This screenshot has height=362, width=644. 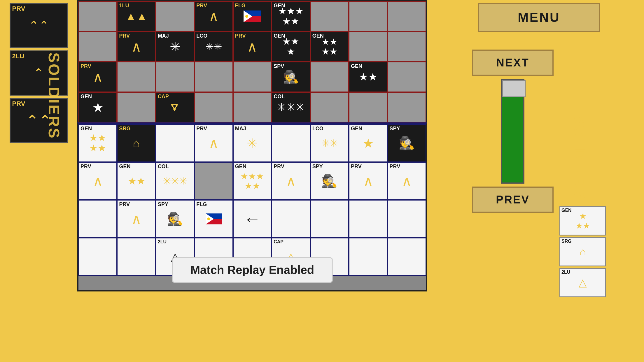 What do you see at coordinates (19, 9) in the screenshot?
I see `left-rank-label-1: PRV` at bounding box center [19, 9].